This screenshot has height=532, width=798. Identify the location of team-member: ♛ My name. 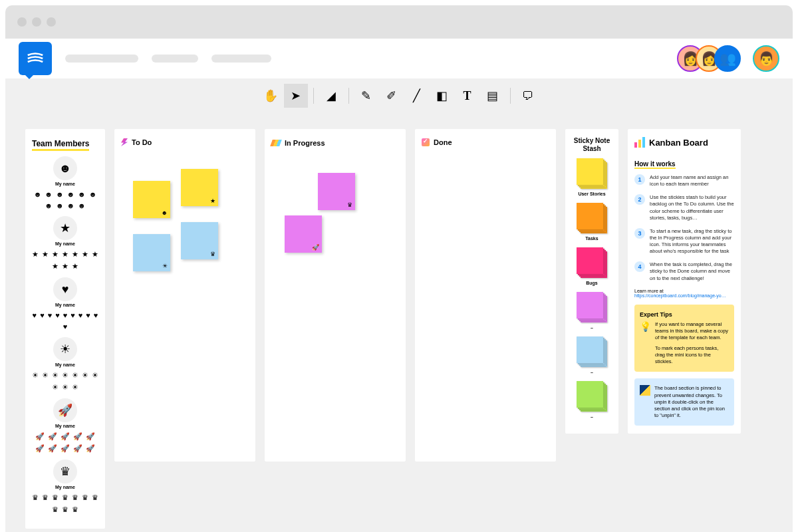
(65, 475).